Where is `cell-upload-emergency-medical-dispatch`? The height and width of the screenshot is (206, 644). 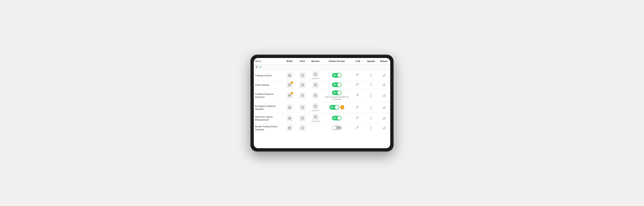 cell-upload-emergency-medical-dispatch is located at coordinates (371, 108).